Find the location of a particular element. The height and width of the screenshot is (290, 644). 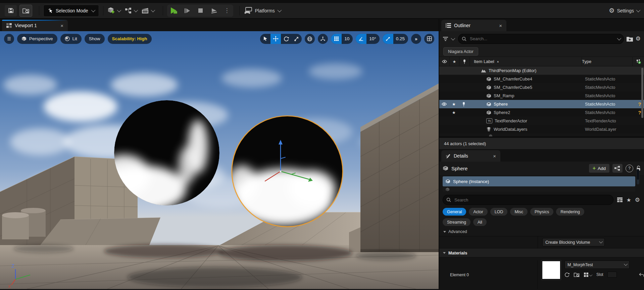

outliner-settings-gear-icon: ⚙ is located at coordinates (638, 39).